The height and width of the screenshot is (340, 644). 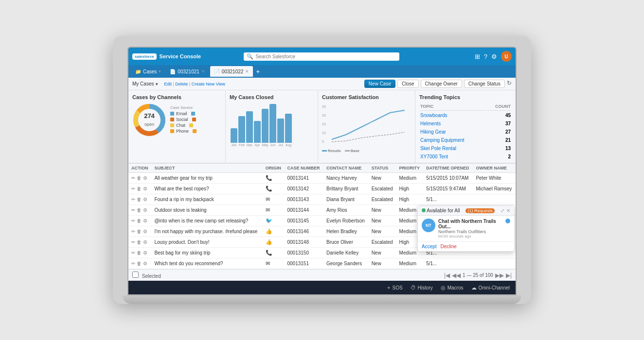 What do you see at coordinates (322, 71) in the screenshot?
I see `tab-bar: 📁 Cases ▾ 📄 00321021 ✕ 📄 00321022 ✕ +` at bounding box center [322, 71].